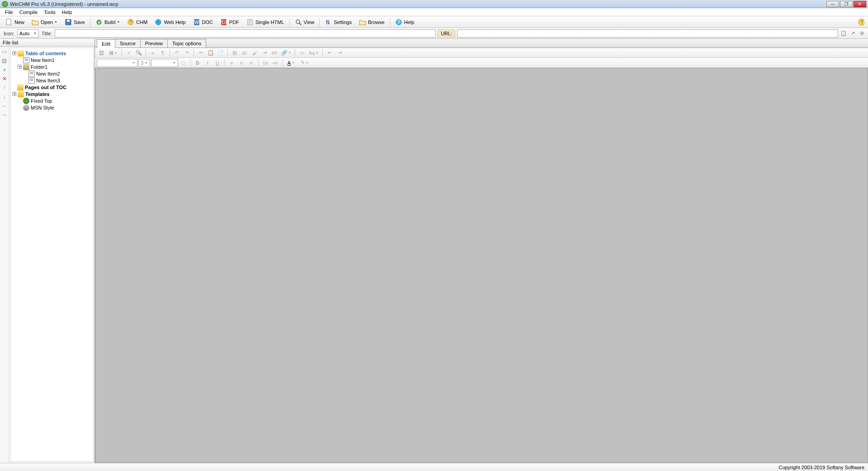 The image size is (868, 471). Describe the element at coordinates (217, 63) in the screenshot. I see `underline-icon: U` at that location.